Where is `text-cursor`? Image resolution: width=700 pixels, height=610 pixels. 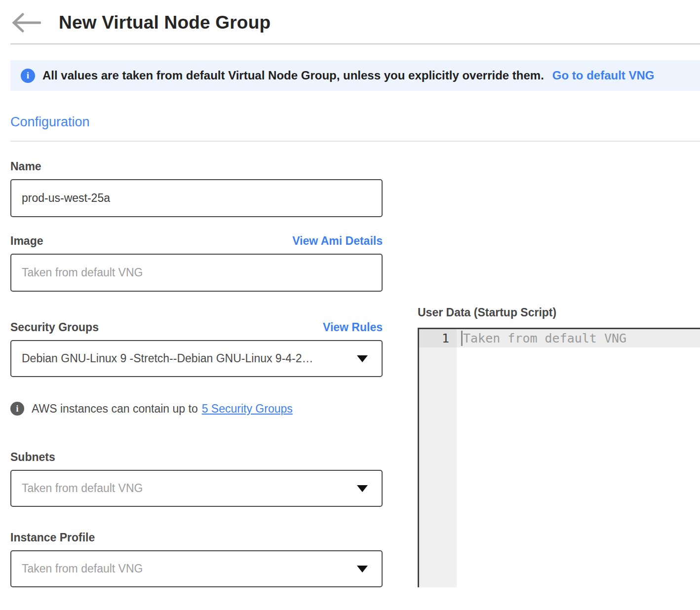
text-cursor is located at coordinates (462, 339).